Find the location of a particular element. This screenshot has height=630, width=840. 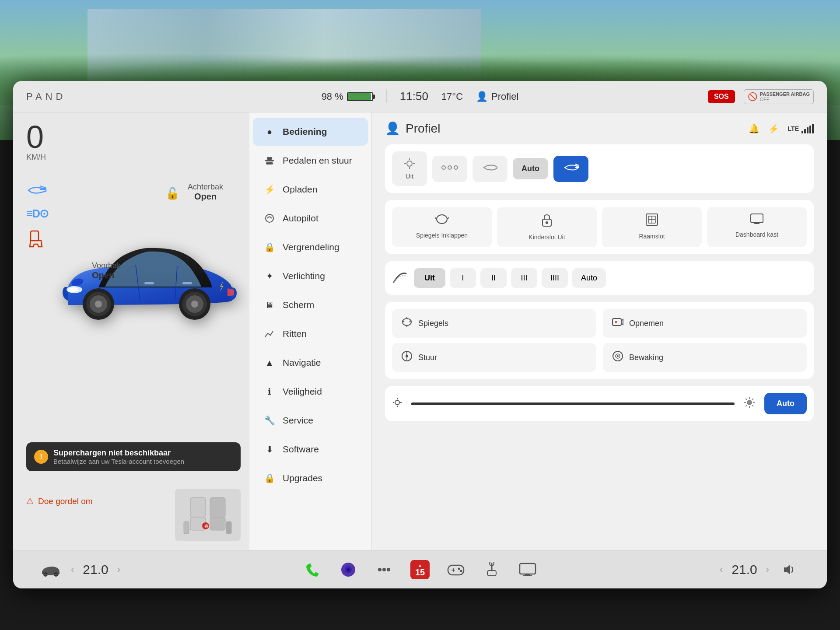

wiper-btn-3: III is located at coordinates (524, 278).